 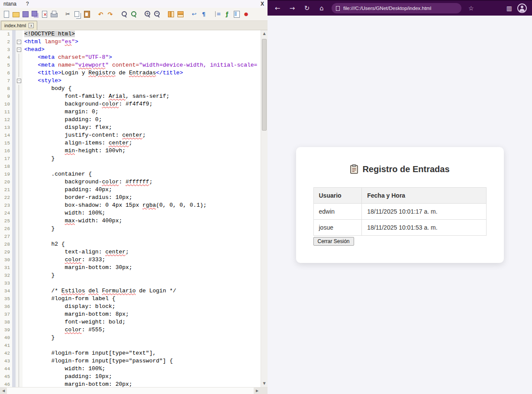 What do you see at coordinates (130, 167) in the screenshot?
I see `code-line: 18` at bounding box center [130, 167].